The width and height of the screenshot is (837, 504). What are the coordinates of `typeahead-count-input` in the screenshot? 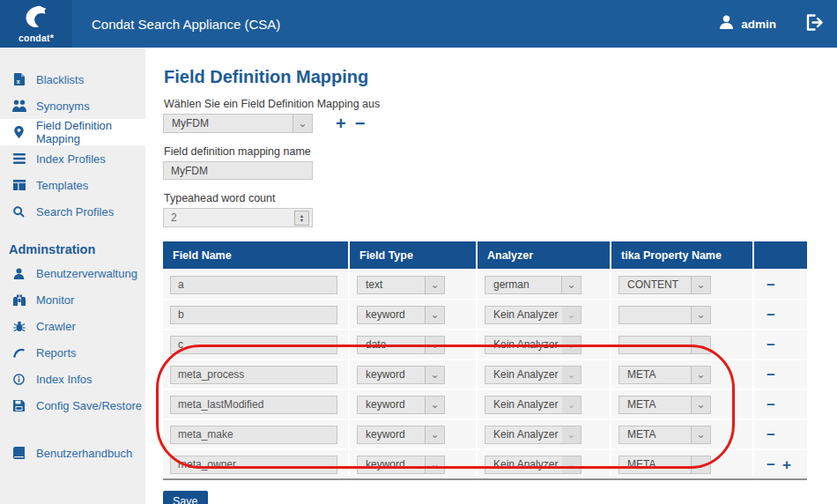 It's located at (238, 218).